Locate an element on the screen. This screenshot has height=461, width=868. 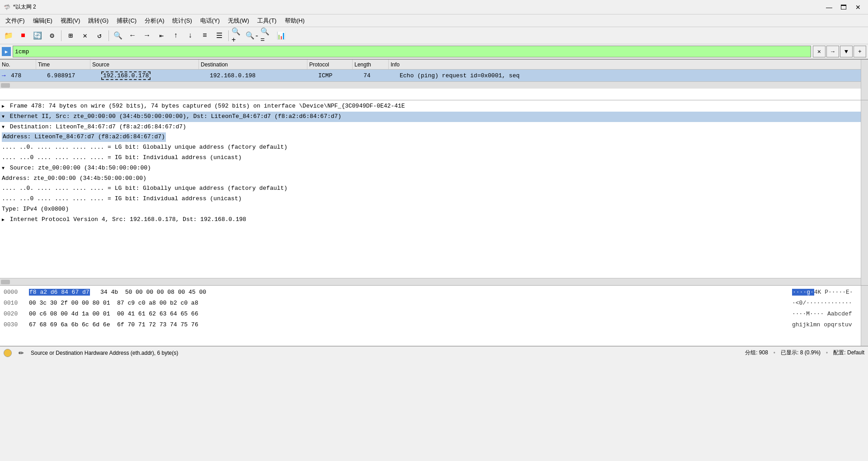
filter-clear-btn: ✕ is located at coordinates (819, 52).